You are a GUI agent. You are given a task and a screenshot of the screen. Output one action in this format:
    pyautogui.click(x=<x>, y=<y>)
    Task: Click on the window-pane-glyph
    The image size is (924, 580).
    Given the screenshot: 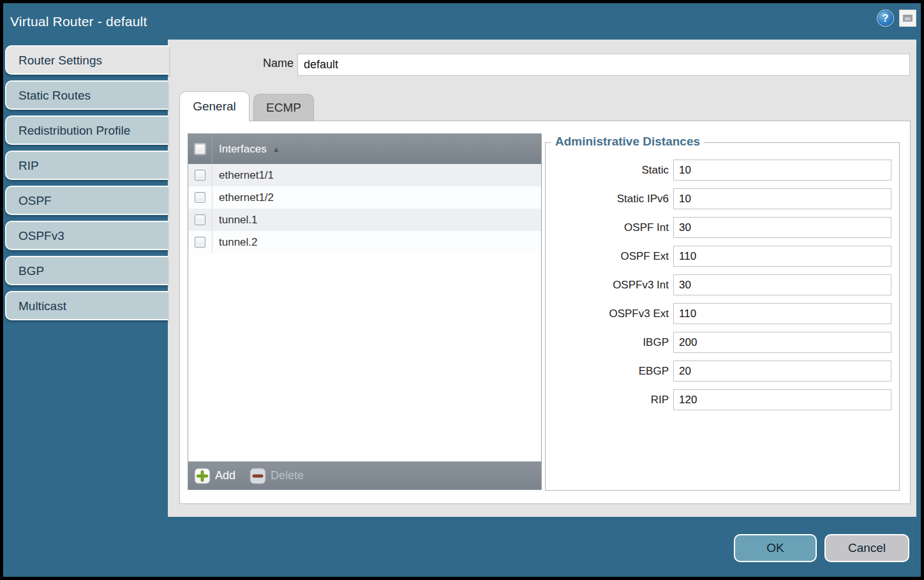 What is the action you would take?
    pyautogui.click(x=907, y=18)
    